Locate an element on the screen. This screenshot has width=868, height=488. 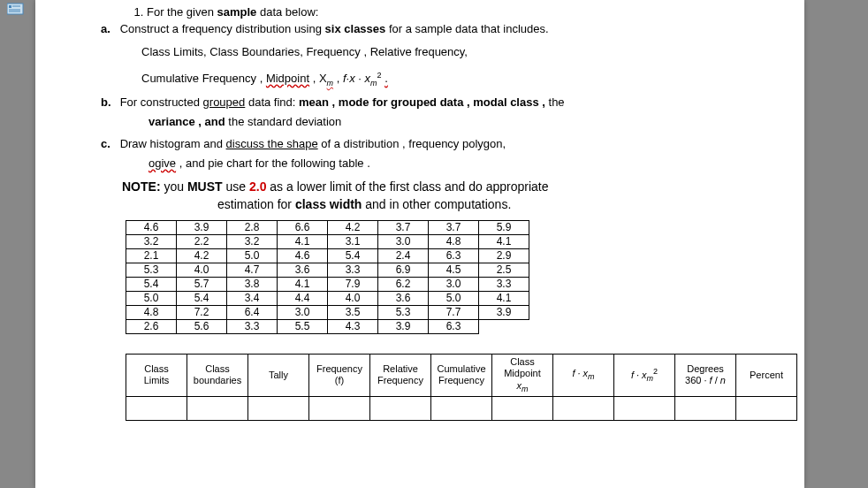
note-line1: NOTE: you MUST use 2.0 as a lower limit … is located at coordinates (447, 187).